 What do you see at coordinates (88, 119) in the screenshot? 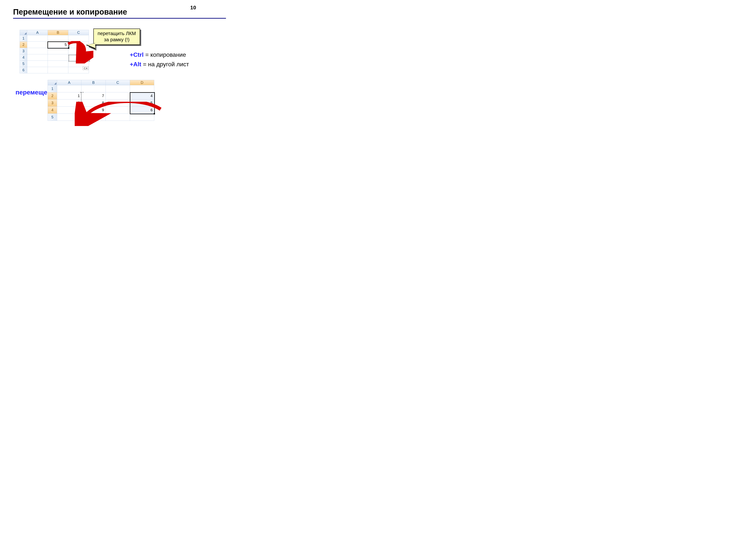
I see `grid2-cellref-tooltip: B2:B4` at bounding box center [88, 119].